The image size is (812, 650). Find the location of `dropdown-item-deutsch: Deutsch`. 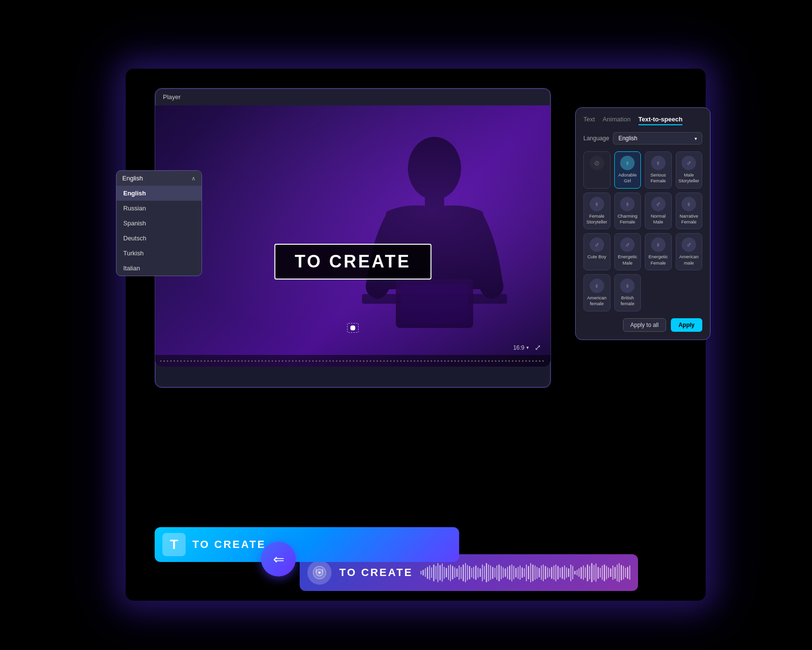

dropdown-item-deutsch: Deutsch is located at coordinates (159, 238).